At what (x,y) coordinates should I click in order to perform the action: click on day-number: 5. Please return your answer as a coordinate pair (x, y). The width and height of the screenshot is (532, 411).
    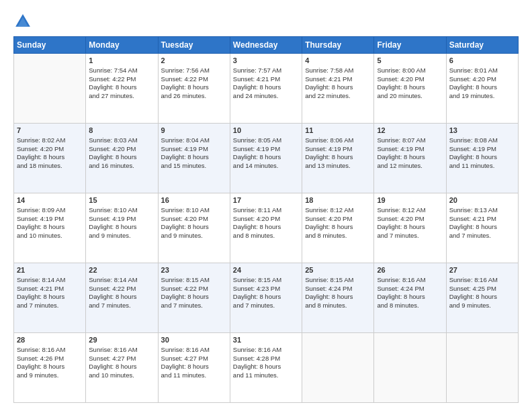
    Looking at the image, I should click on (410, 60).